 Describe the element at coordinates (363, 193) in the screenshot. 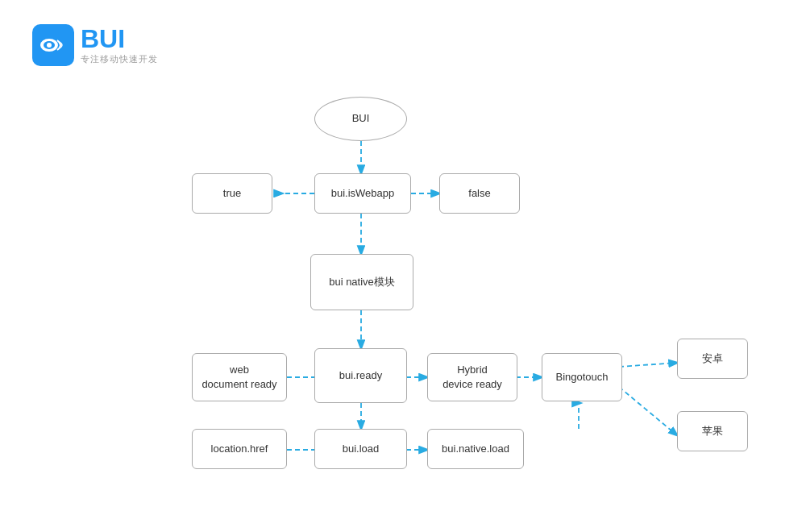

I see `node-iswebapp: bui.isWebapp` at that location.